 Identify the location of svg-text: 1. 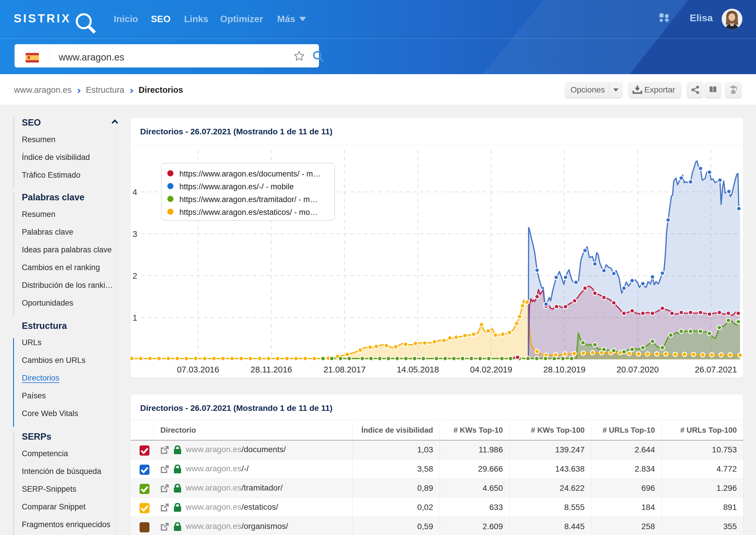
(135, 318).